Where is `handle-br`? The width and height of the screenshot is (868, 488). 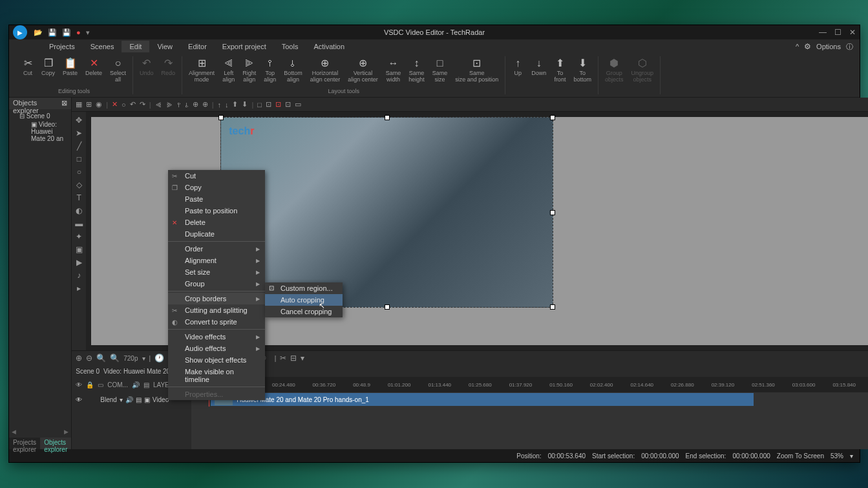 handle-br is located at coordinates (553, 307).